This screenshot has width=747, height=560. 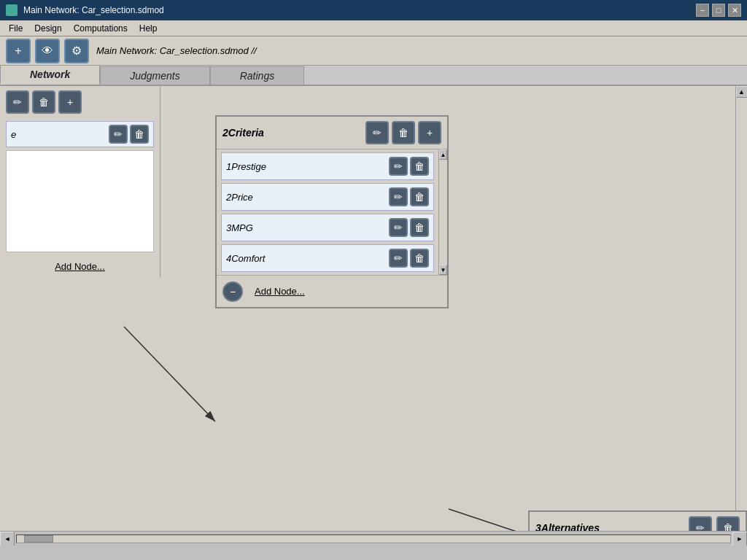 I want to click on node-item-1-buttons: ✏ 🗑, so click(x=128, y=134).